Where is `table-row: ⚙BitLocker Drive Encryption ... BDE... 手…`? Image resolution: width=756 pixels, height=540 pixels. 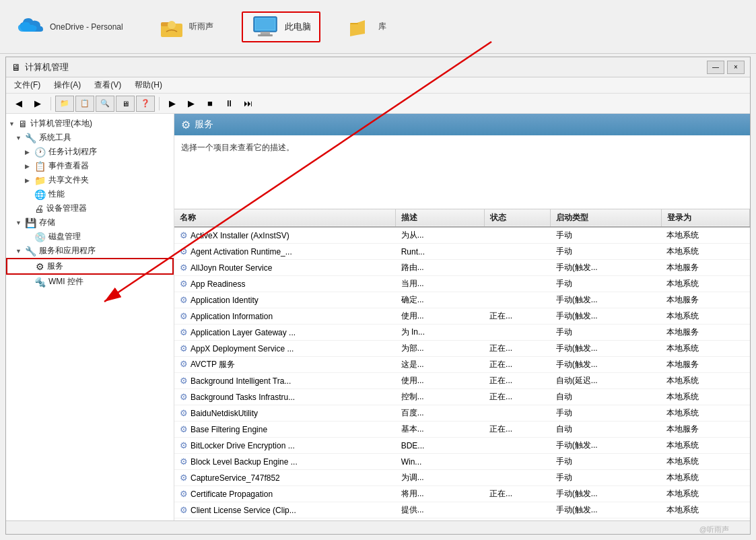 table-row: ⚙BitLocker Drive Encryption ... BDE... 手… is located at coordinates (462, 446).